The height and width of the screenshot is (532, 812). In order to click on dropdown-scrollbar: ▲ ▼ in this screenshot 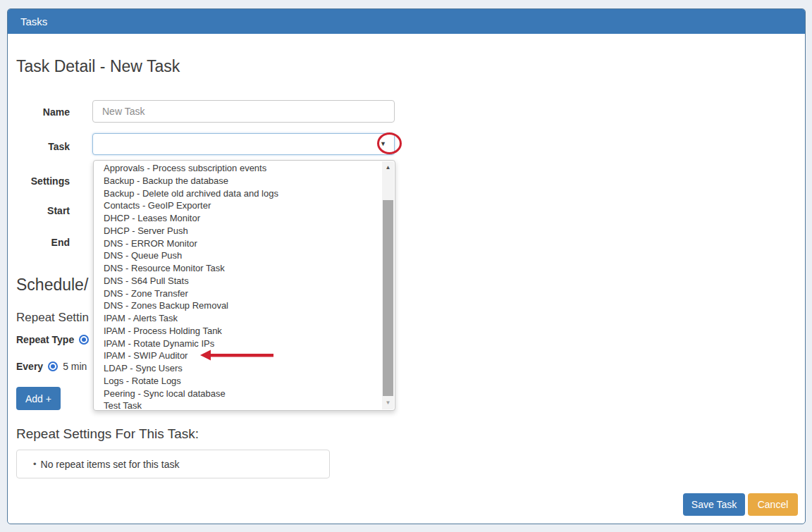, I will do `click(388, 285)`.